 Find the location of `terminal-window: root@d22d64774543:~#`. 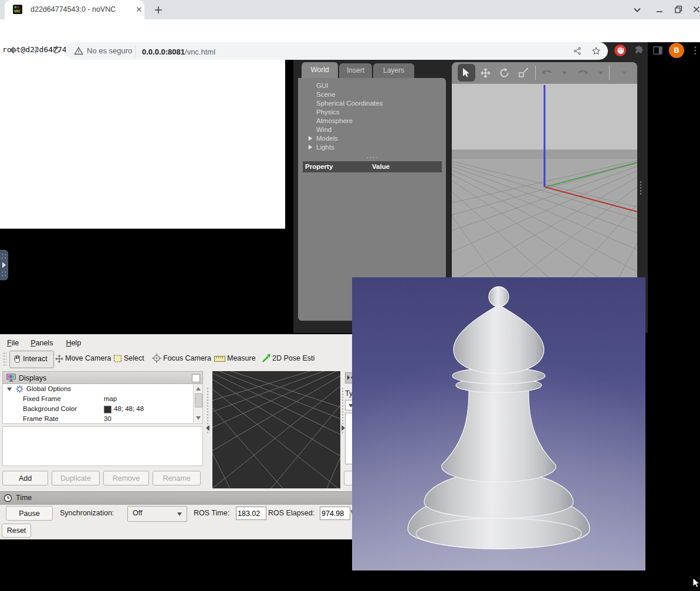

terminal-window: root@d22d64774543:~# is located at coordinates (143, 135).